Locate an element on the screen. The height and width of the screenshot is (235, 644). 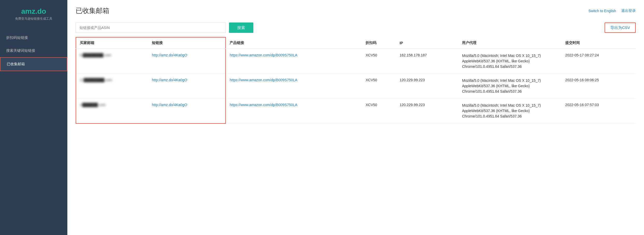
export-csv-button: 导出为CSV is located at coordinates (620, 28).